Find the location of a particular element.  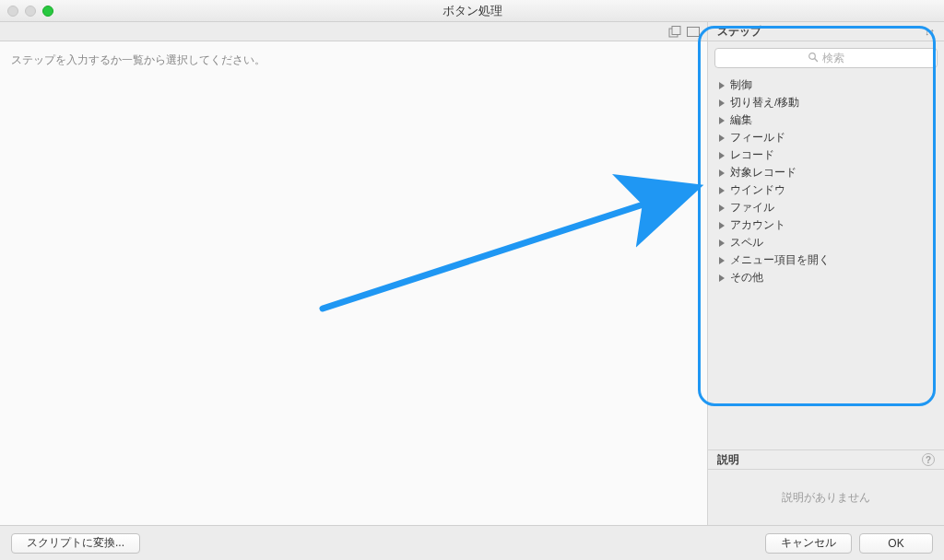

step-category: 制御 is located at coordinates (828, 85).